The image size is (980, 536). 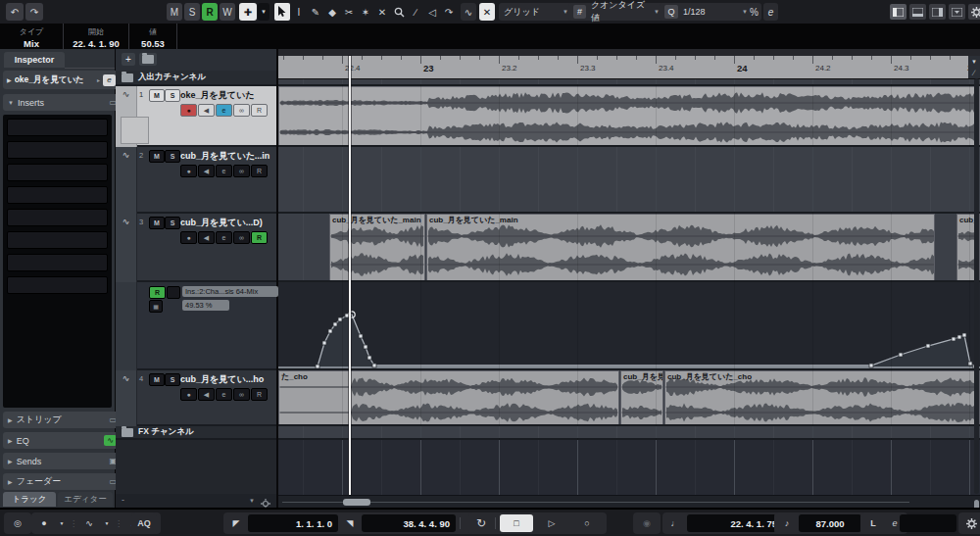 I want to click on automation-read-button: R, so click(x=157, y=292).